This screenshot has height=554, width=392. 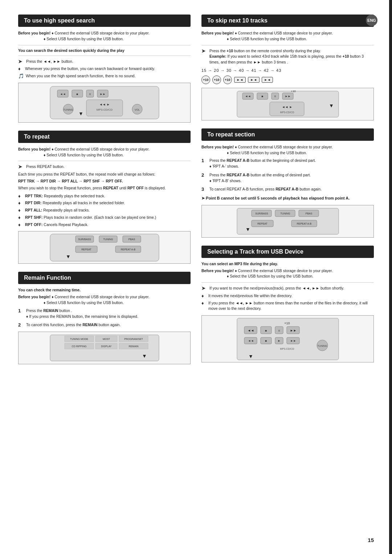 What do you see at coordinates (391, 277) in the screenshot?
I see `right-border` at bounding box center [391, 277].